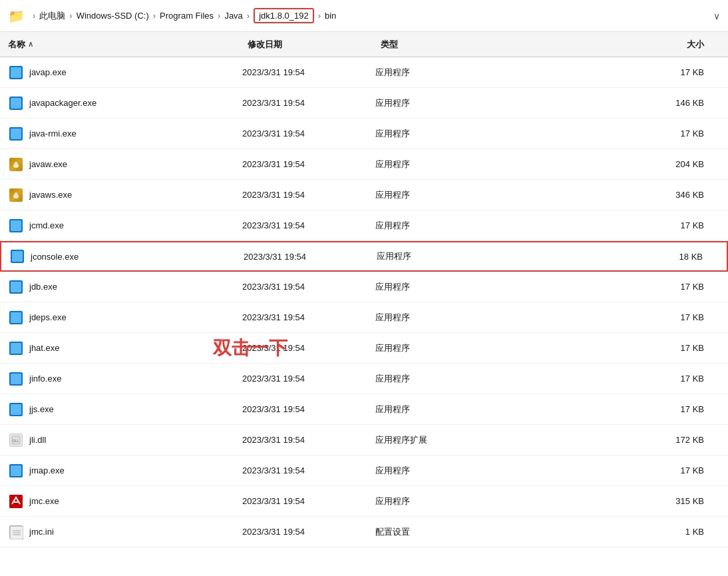 The width and height of the screenshot is (728, 576). What do you see at coordinates (16, 532) in the screenshot?
I see `ini-icon` at bounding box center [16, 532].